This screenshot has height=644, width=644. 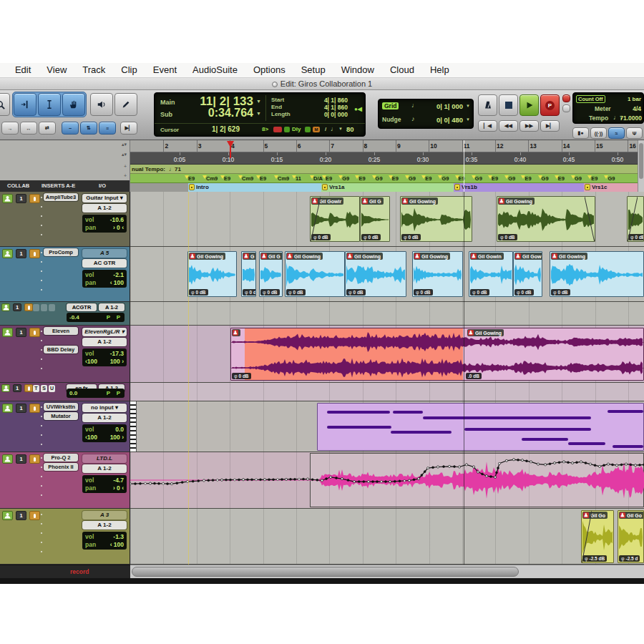 What do you see at coordinates (104, 484) in the screenshot?
I see `volume-pan-display: vol-4.7pan› 0 ‹` at bounding box center [104, 484].